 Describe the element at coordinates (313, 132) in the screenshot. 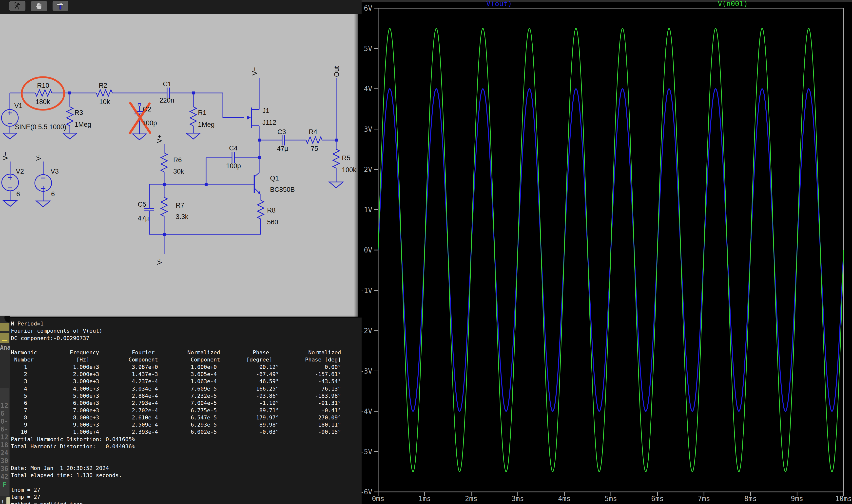

I see `component-label: R4` at that location.